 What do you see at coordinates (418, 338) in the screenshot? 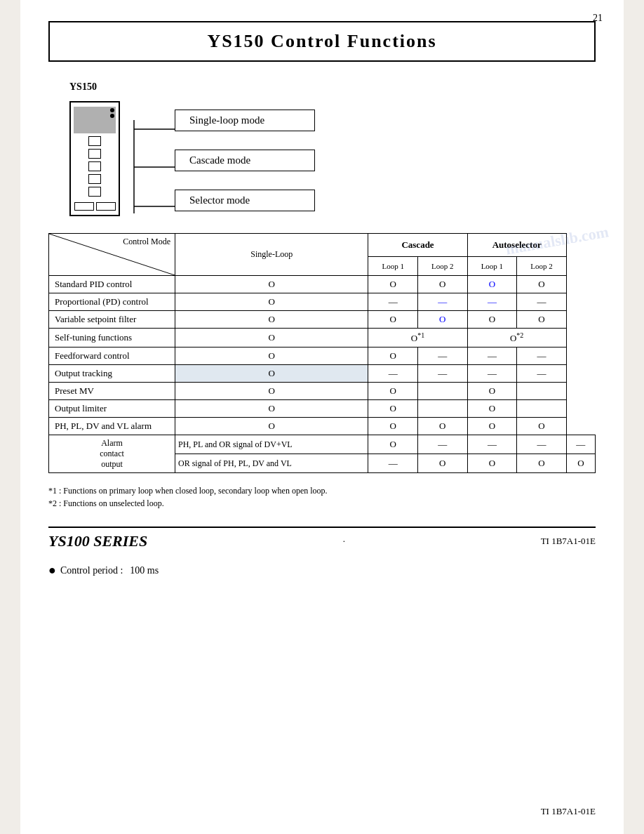
I see `cascade-loop1-cell: O*1` at bounding box center [418, 338].